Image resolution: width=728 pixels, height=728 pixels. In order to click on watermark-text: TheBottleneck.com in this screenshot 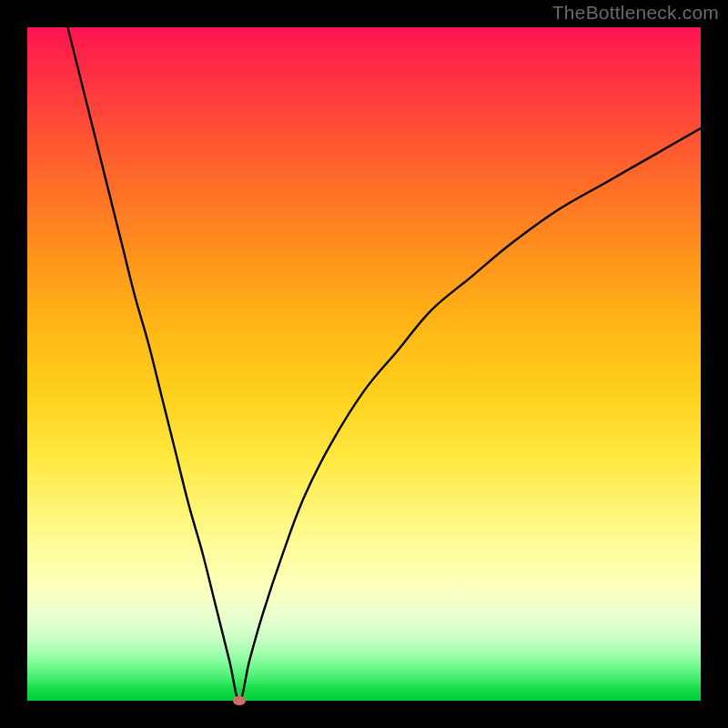, I will do `click(635, 13)`.